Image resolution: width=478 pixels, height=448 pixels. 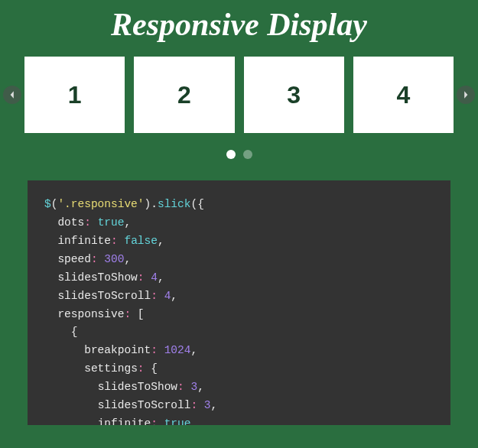 What do you see at coordinates (466, 95) in the screenshot?
I see `next-arrow-button` at bounding box center [466, 95].